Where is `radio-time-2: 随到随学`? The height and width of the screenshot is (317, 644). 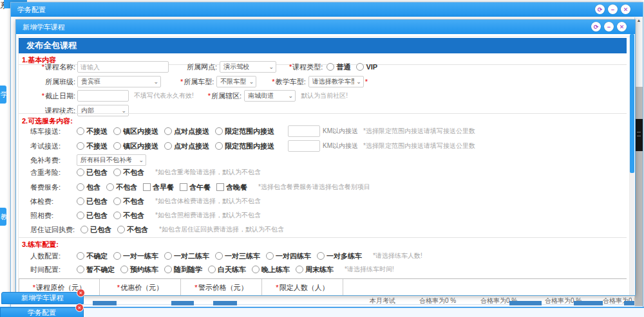 radio-time-2: 随到随学 is located at coordinates (183, 270).